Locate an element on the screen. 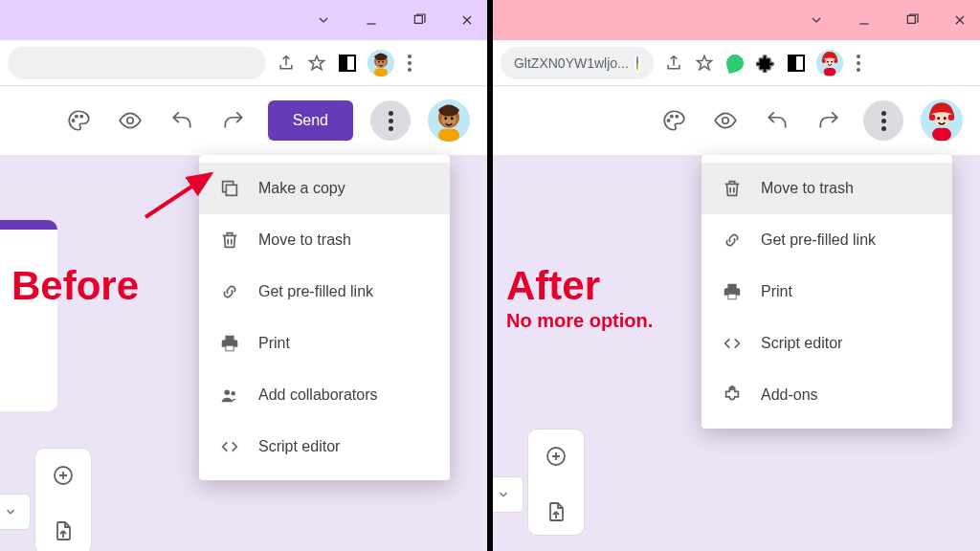 The image size is (980, 551). omnibox is located at coordinates (137, 63).